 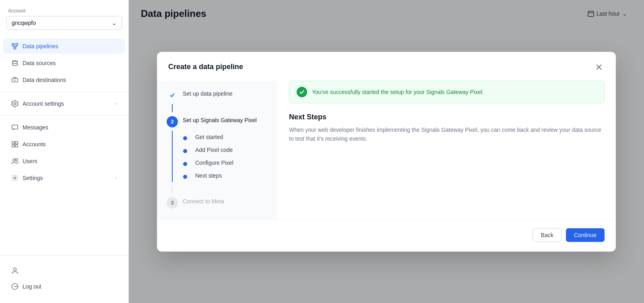 I want to click on substep-label-next: Next steps, so click(x=206, y=176).